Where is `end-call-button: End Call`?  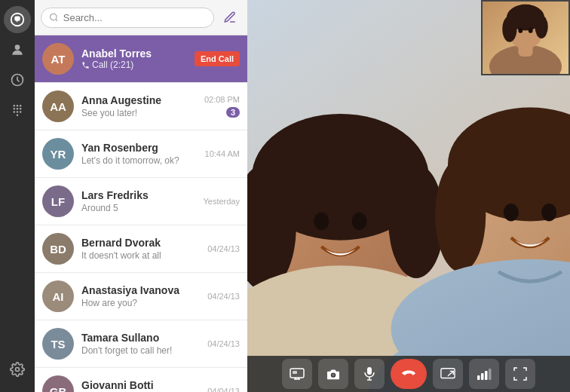
end-call-button: End Call is located at coordinates (217, 59).